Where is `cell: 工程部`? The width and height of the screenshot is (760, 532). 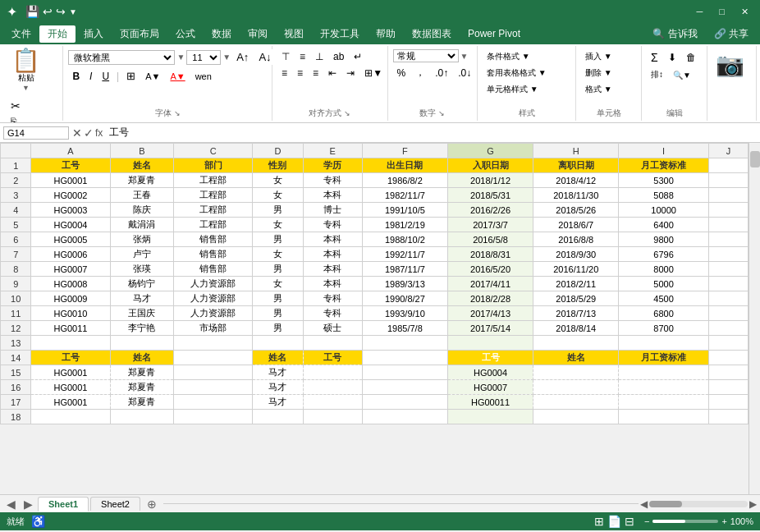
cell: 工程部 is located at coordinates (213, 225).